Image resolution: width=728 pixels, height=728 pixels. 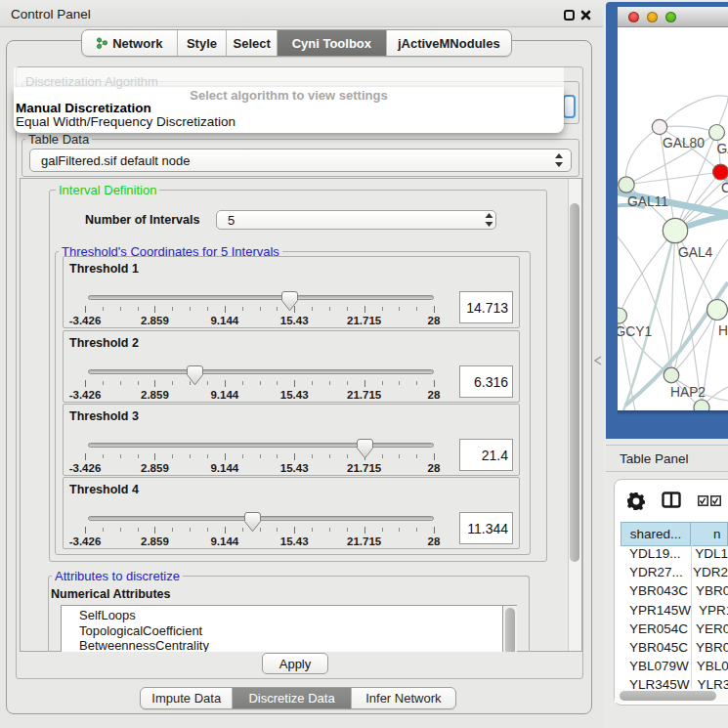 What do you see at coordinates (648, 201) in the screenshot?
I see `svg-text: GAL11` at bounding box center [648, 201].